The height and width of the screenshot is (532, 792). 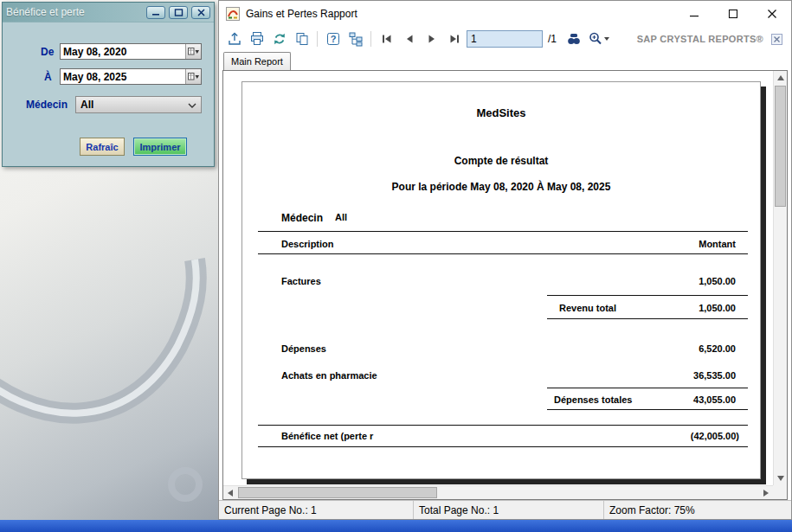 I want to click on de-label: De, so click(x=47, y=52).